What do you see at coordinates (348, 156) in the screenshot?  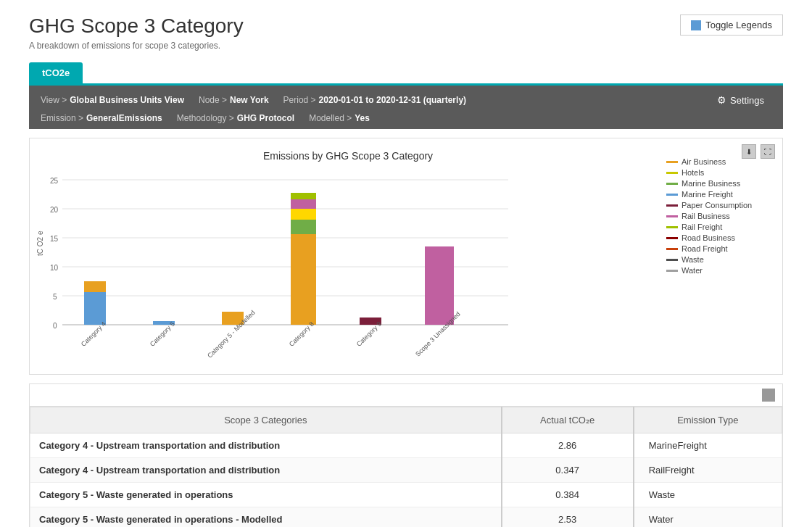 I see `chart-title: Emissions by GHG Scope 3 Category` at bounding box center [348, 156].